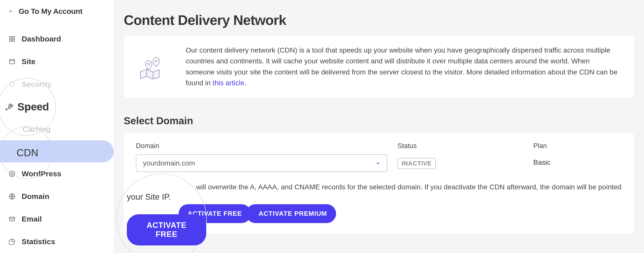 Image resolution: width=644 pixels, height=253 pixels. I want to click on sidebar-item-label: WordPress, so click(42, 174).